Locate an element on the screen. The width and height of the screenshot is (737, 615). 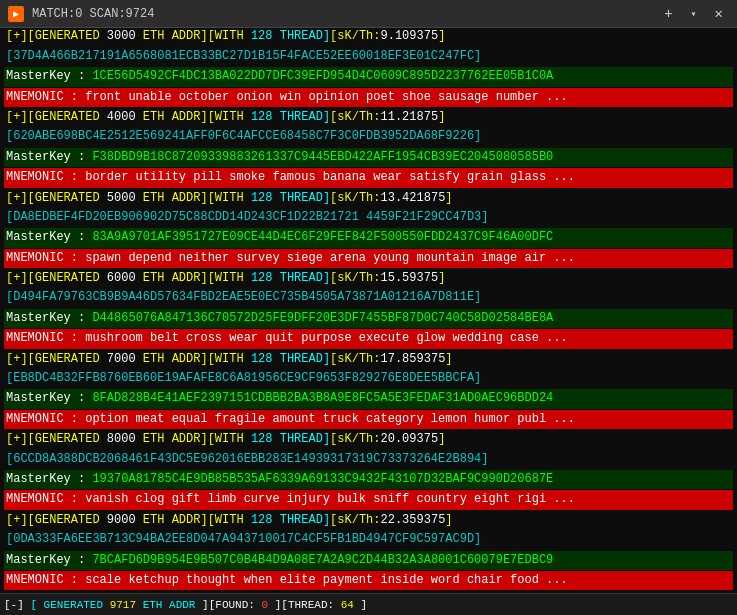
masterkey-value: D44865076A847136C70572D25FE9DFF20E3DF745… is located at coordinates (322, 318).